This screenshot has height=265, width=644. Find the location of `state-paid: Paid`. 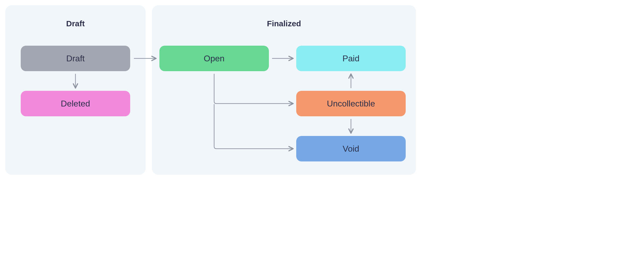

state-paid: Paid is located at coordinates (351, 58).